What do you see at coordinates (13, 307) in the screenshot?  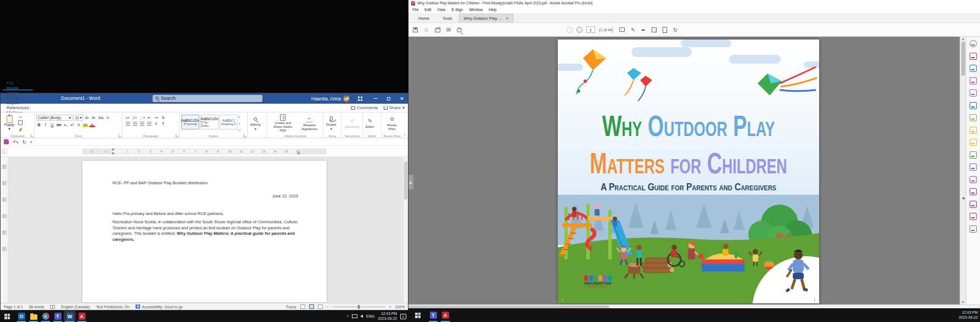 I see `status-page: Page 1 of 1` at bounding box center [13, 307].